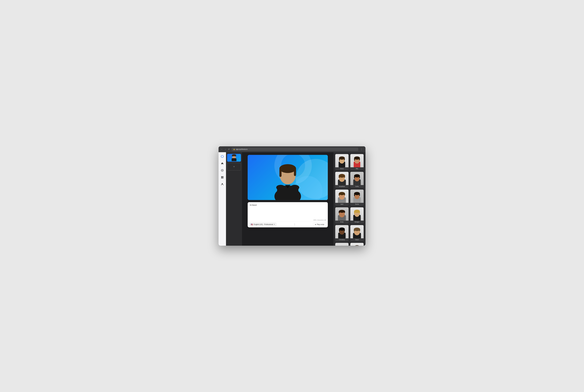  Describe the element at coordinates (222, 149) in the screenshot. I see `back-button: ←` at that location.